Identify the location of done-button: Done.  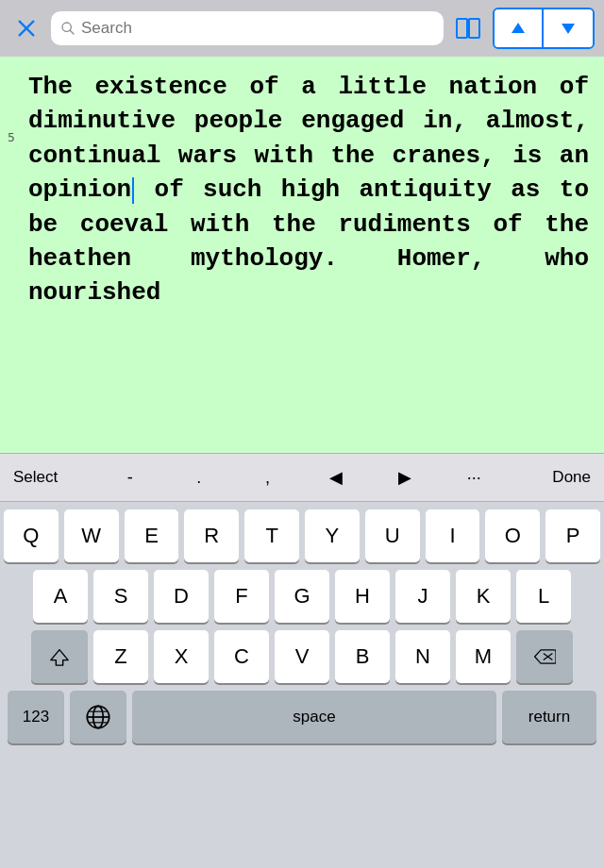
(555, 477).